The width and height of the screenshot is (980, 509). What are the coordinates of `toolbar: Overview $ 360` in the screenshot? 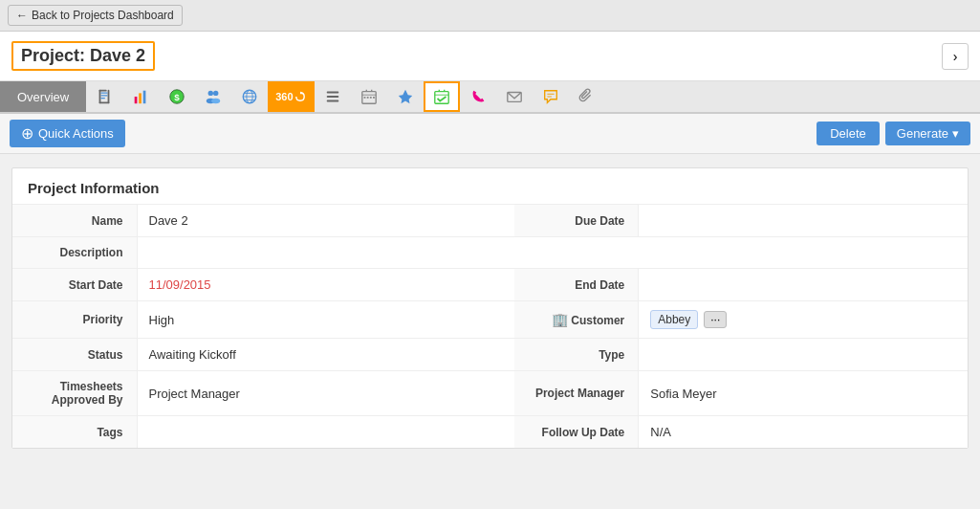 It's located at (490, 98).